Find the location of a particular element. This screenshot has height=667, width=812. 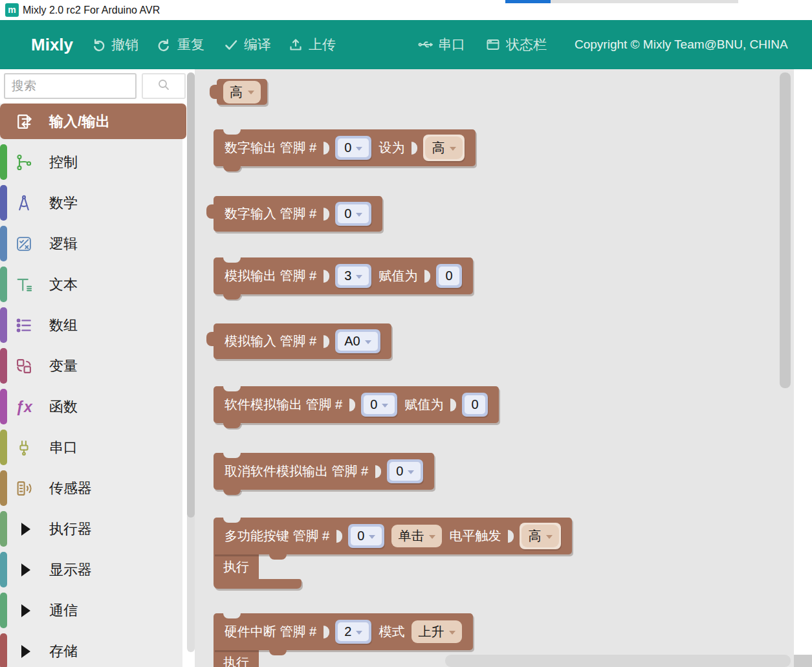

serial-icon is located at coordinates (24, 448).